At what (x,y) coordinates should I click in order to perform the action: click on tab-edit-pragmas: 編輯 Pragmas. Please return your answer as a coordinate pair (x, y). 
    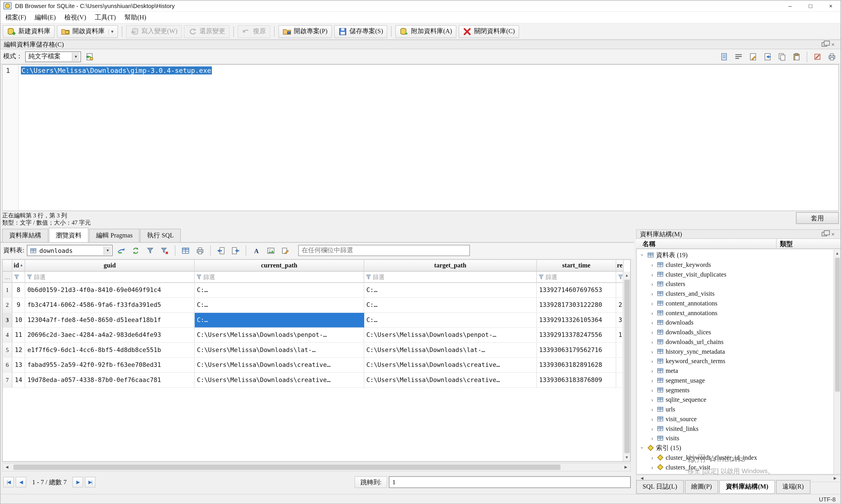
    Looking at the image, I should click on (114, 236).